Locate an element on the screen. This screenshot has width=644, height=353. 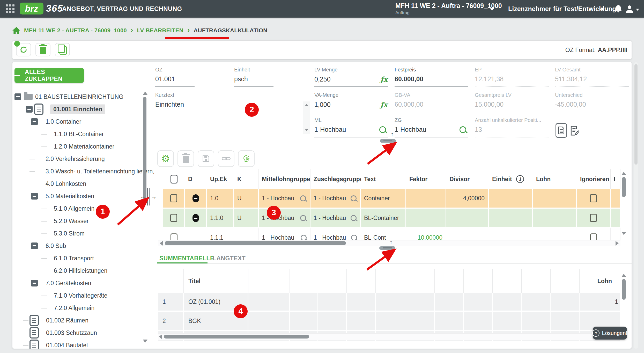
tree-item: 01 BAUSTELLENEINRICHTUNG is located at coordinates (82, 97).